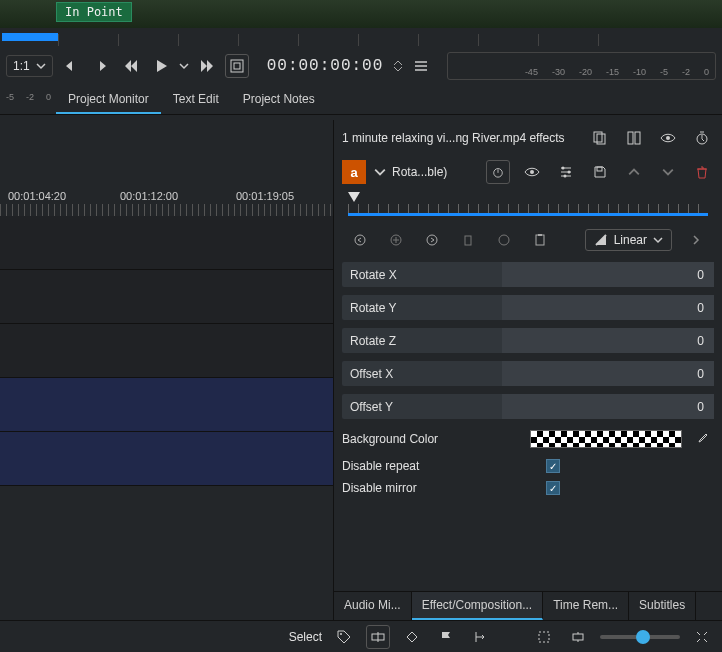 The height and width of the screenshot is (652, 722). Describe the element at coordinates (326, 66) in the screenshot. I see `timecode-display: 00:00:00:00` at that location.